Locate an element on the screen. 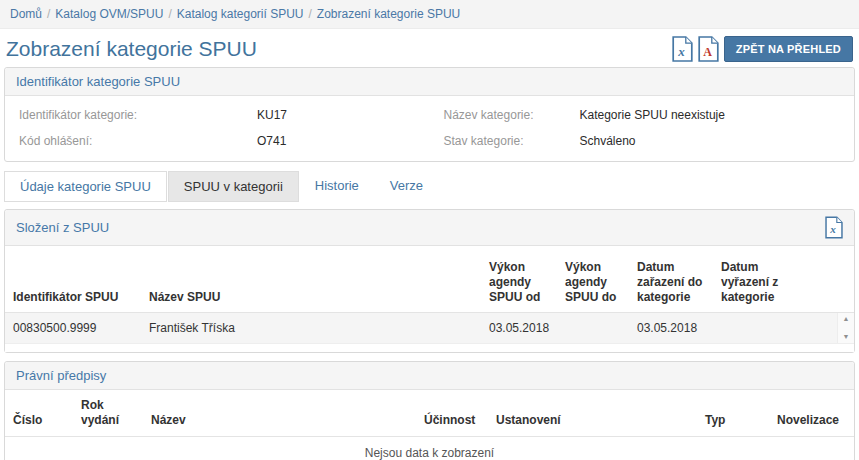  column-header-spacer is located at coordinates (830, 279).